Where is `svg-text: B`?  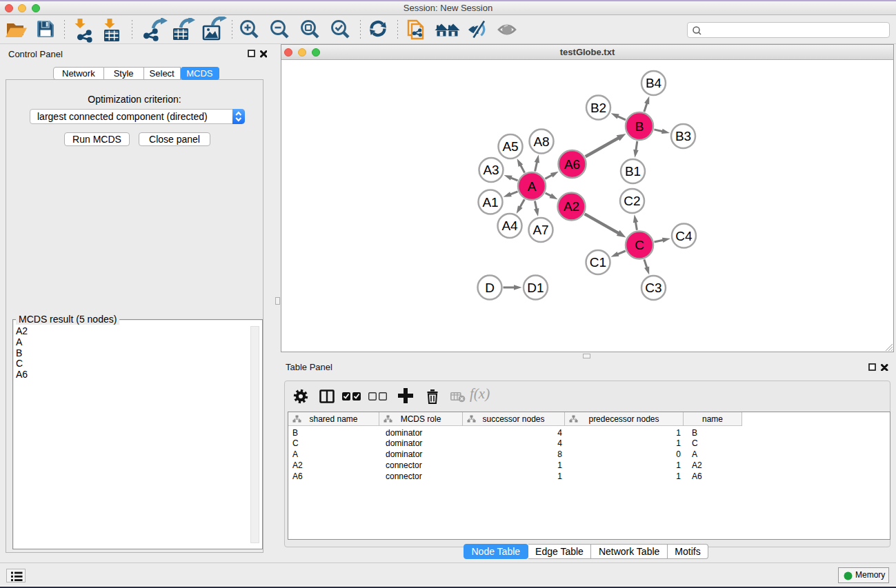 svg-text: B is located at coordinates (640, 127).